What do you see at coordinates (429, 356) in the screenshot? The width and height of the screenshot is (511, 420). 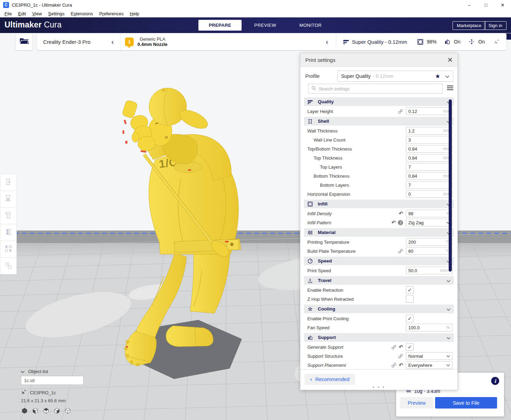 I see `support-structure-dropdown: Normal` at bounding box center [429, 356].